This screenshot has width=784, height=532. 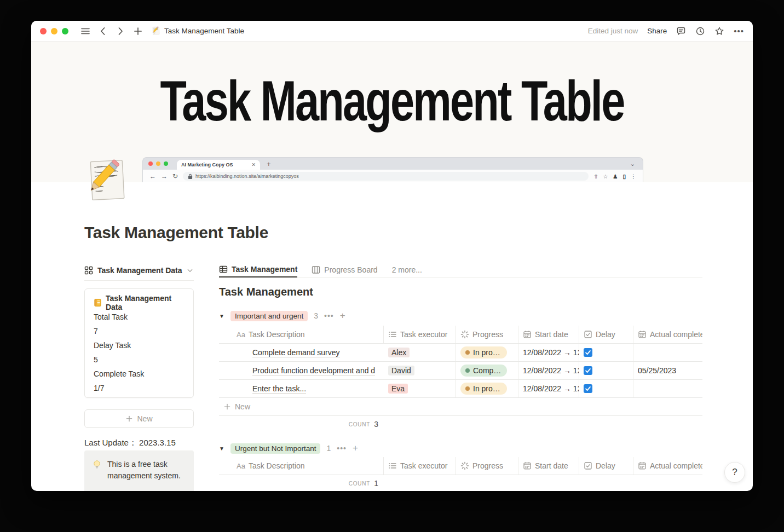 What do you see at coordinates (43, 31) in the screenshot?
I see `close-window-button` at bounding box center [43, 31].